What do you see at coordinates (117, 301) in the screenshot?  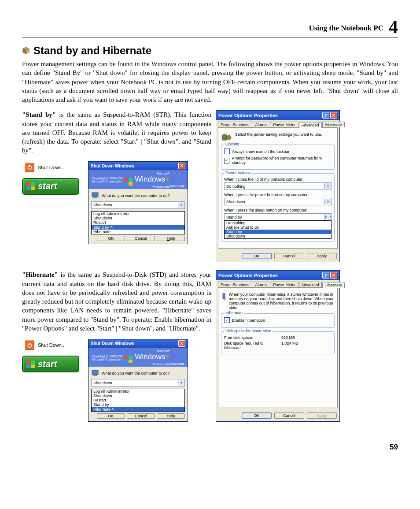 I see `hibernate-paragraph: "Hibernate" is the same as Suspend-to-Di…` at bounding box center [117, 301].